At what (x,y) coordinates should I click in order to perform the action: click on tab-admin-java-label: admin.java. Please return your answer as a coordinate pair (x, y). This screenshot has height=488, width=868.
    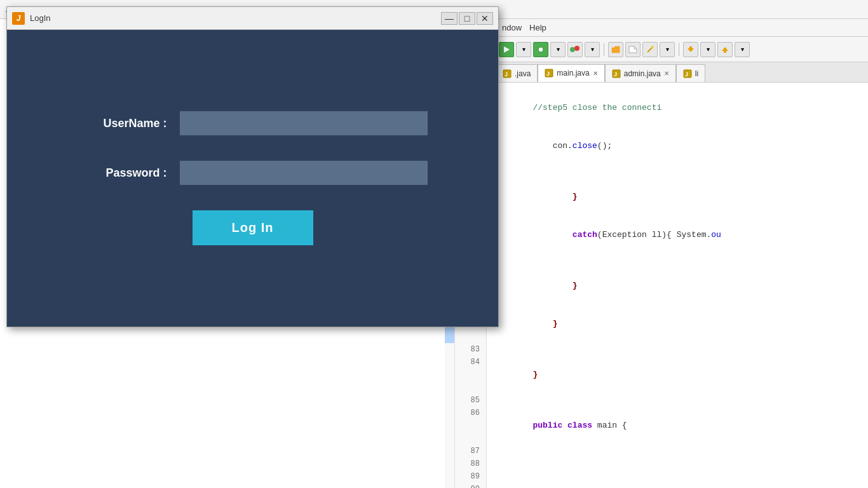
    Looking at the image, I should click on (642, 74).